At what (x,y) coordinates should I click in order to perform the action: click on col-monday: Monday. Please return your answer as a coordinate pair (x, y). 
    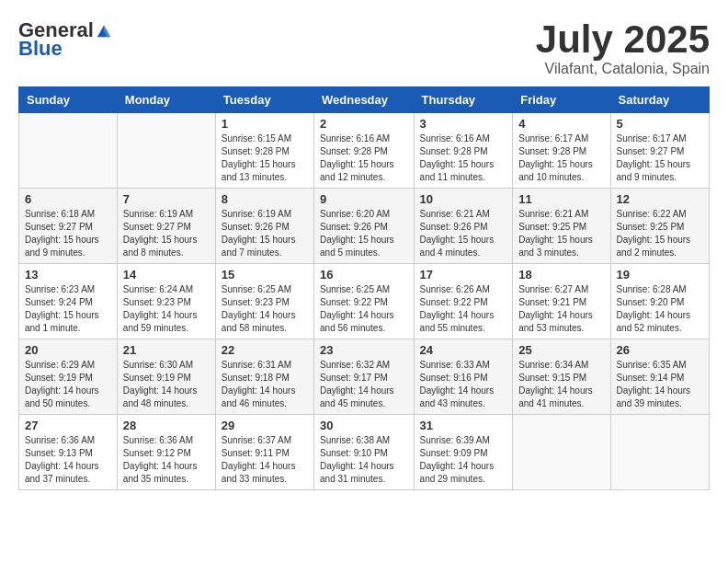
    Looking at the image, I should click on (165, 100).